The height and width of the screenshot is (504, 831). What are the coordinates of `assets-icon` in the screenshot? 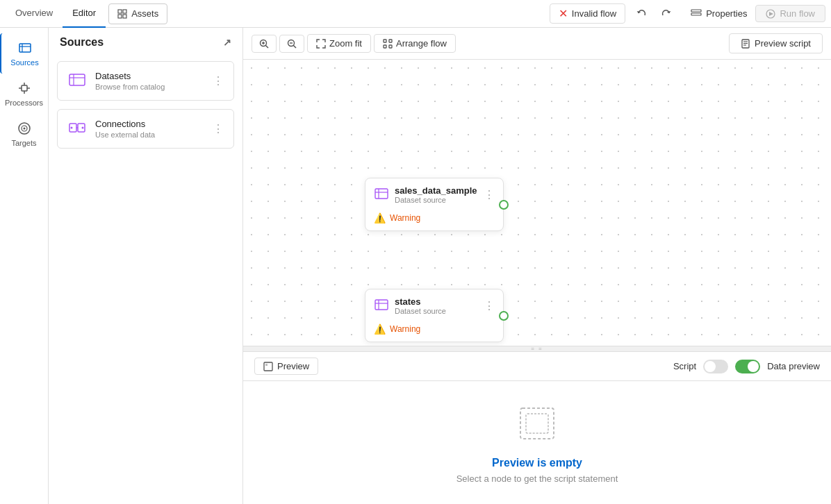 It's located at (122, 14).